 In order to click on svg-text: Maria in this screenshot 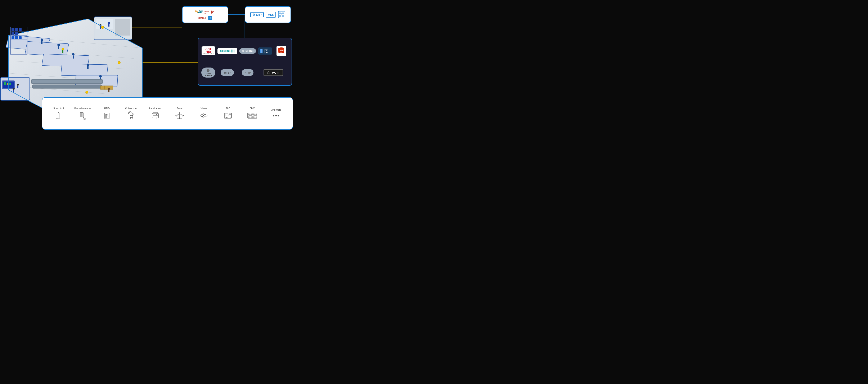, I will do `click(207, 11)`.